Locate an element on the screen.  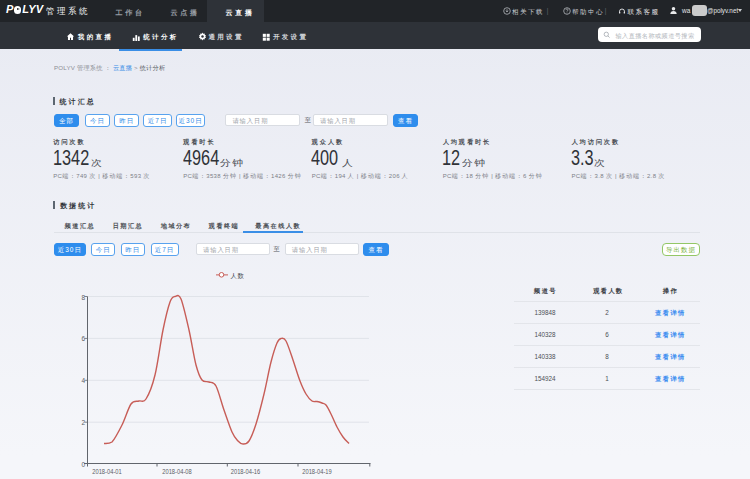
svg-text: 4 is located at coordinates (83, 380).